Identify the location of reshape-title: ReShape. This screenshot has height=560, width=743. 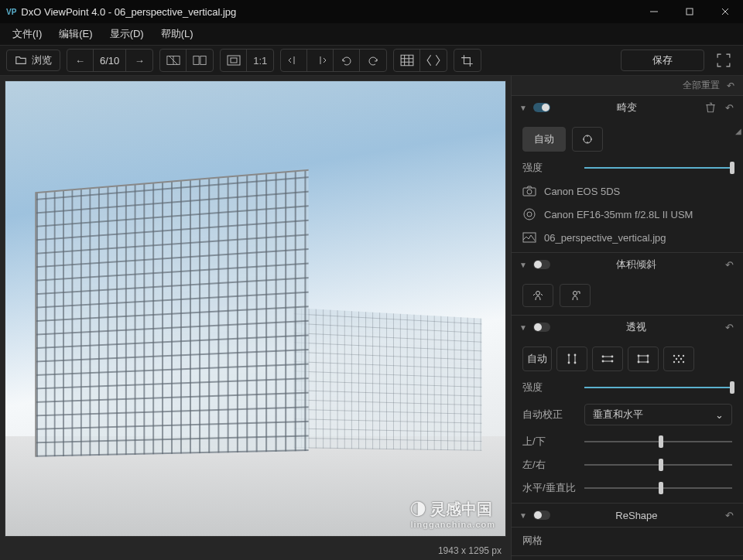
(636, 515).